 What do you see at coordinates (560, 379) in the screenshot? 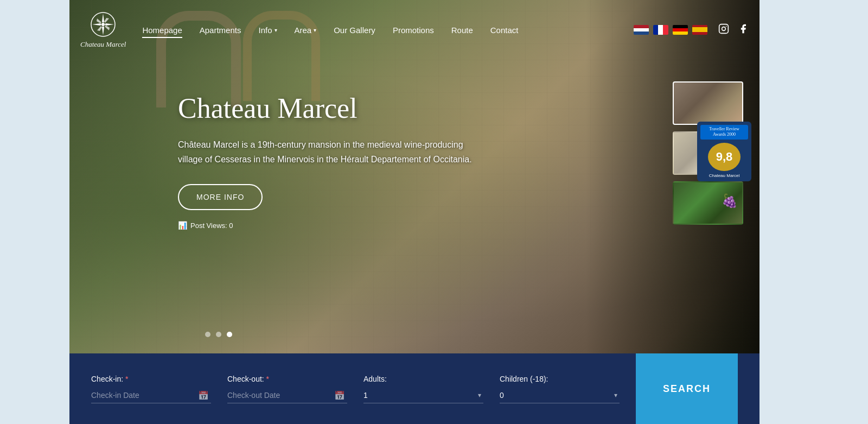
I see `children-label: Children (-18):` at bounding box center [560, 379].